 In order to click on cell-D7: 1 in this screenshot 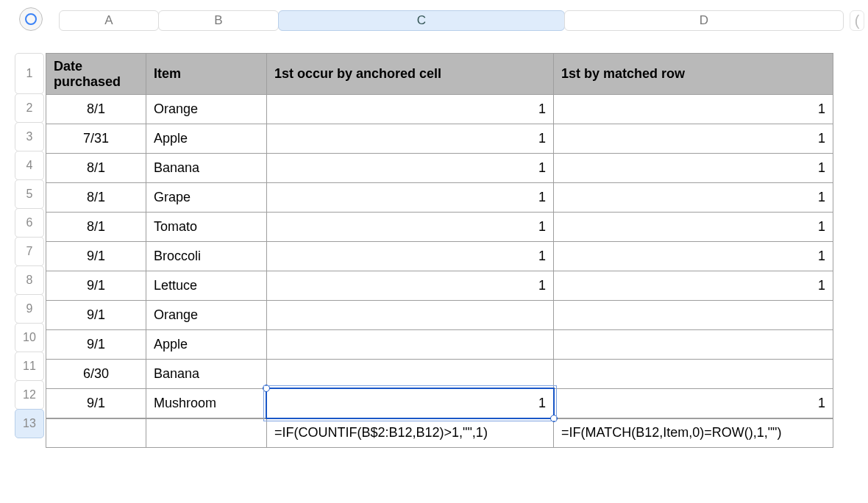, I will do `click(694, 257)`.